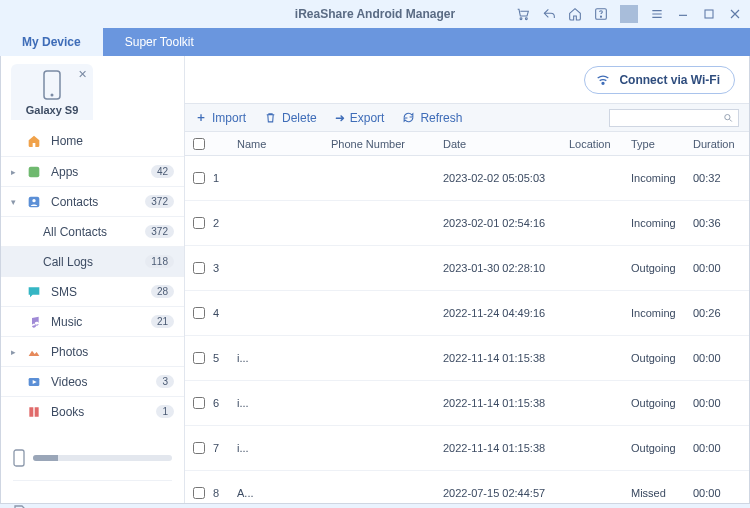 The image size is (750, 508). I want to click on connect-wifi-button: Connect via Wi-Fi, so click(660, 80).